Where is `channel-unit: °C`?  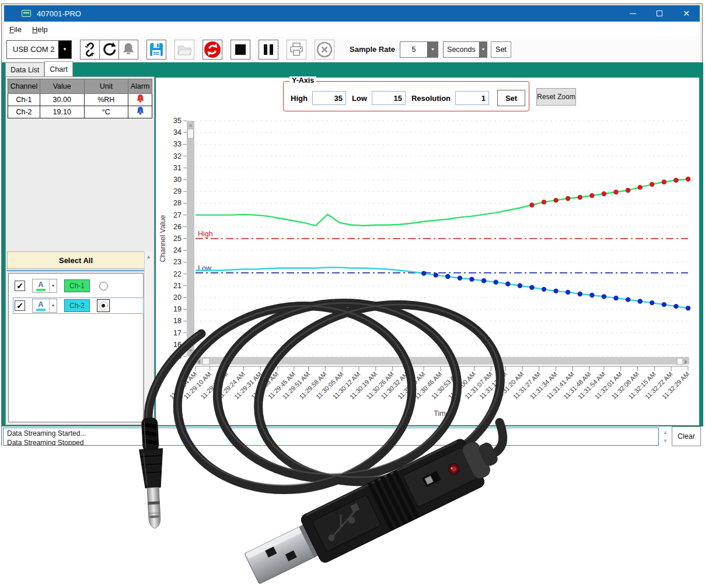 channel-unit: °C is located at coordinates (106, 112).